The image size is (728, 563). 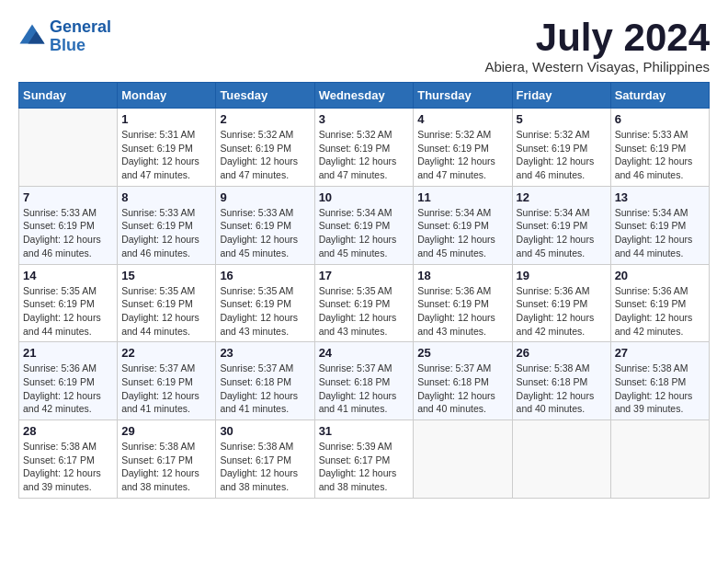 I want to click on day-header-wednesday: Wednesday, so click(x=364, y=96).